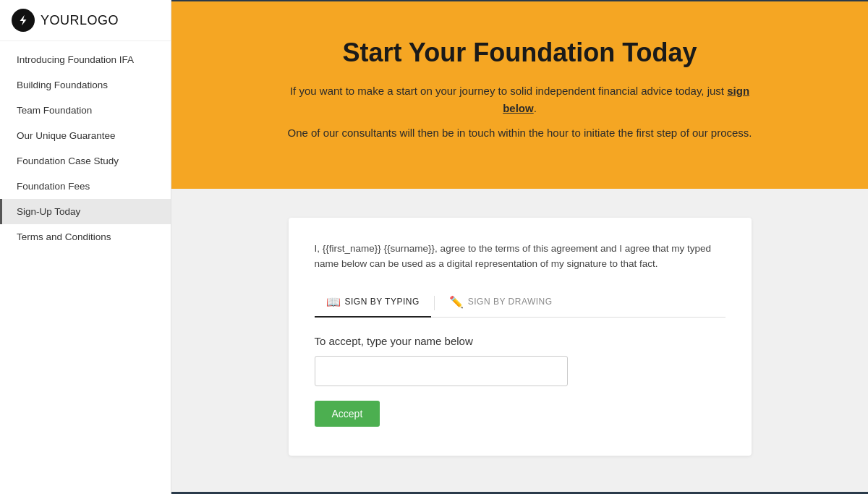 The image size is (868, 494). What do you see at coordinates (85, 161) in the screenshot?
I see `sidebar-item-case-study: Foundation Case Study` at bounding box center [85, 161].